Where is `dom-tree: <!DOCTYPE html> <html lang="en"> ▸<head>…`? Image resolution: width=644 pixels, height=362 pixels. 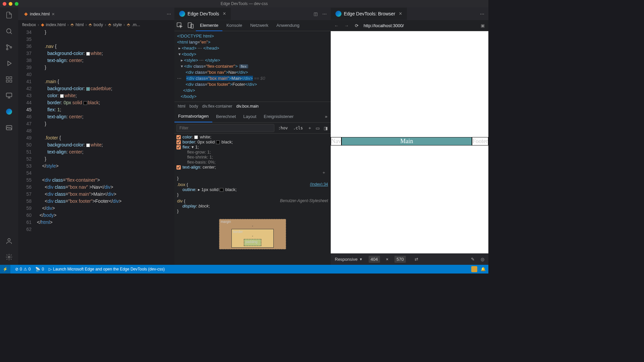
dom-tree: <!DOCTYPE html> <html lang="en"> ▸<head>… is located at coordinates (253, 66).